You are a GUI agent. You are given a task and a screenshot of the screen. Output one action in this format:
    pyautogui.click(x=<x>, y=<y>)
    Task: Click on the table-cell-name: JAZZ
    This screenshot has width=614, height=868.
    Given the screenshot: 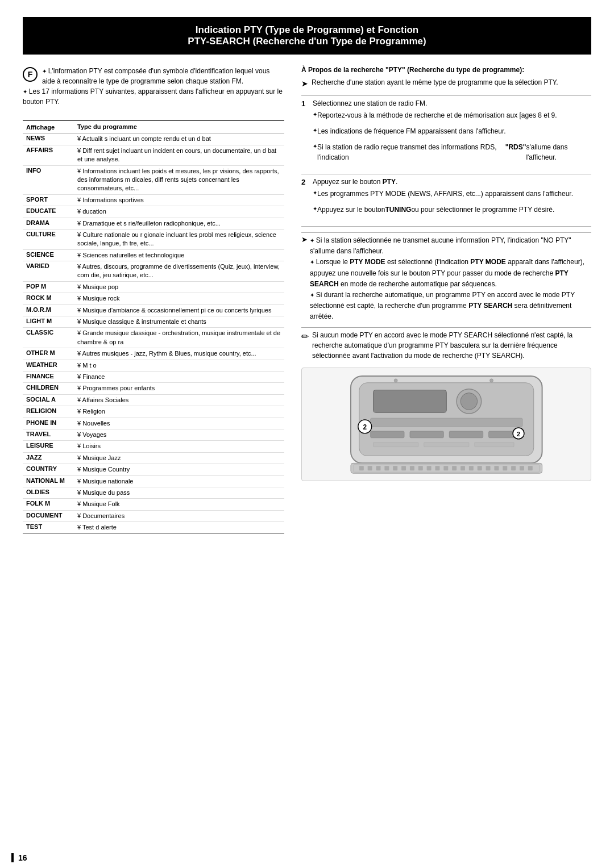 What is the action you would take?
    pyautogui.click(x=48, y=458)
    